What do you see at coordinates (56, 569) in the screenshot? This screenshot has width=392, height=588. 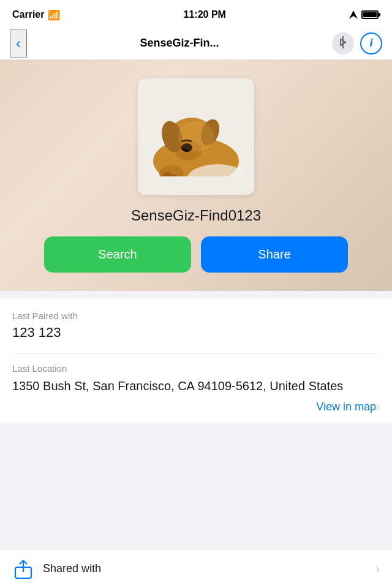 I see `shared-with-row: Shared with` at bounding box center [56, 569].